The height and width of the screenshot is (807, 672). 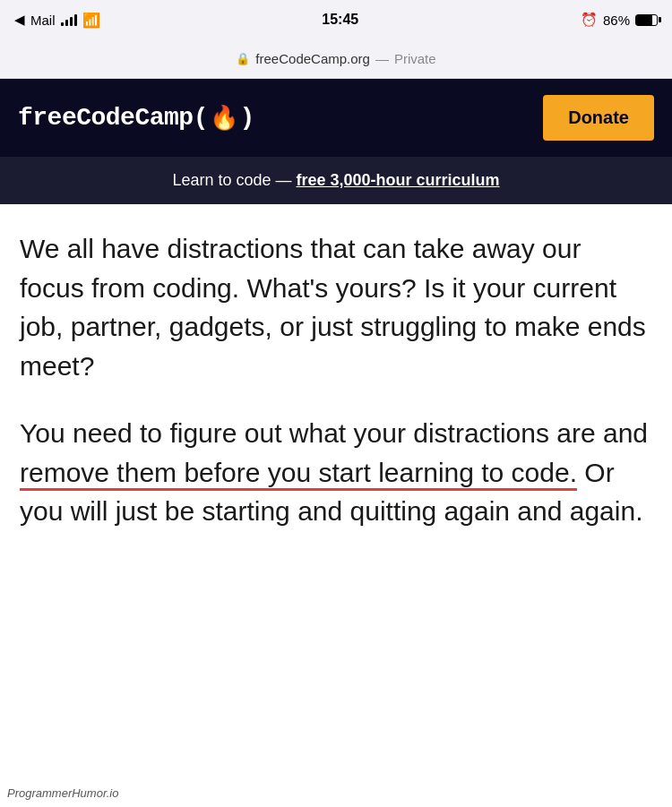 What do you see at coordinates (336, 118) in the screenshot?
I see `site-header: freeCodeCamp(🔥) Donate` at bounding box center [336, 118].